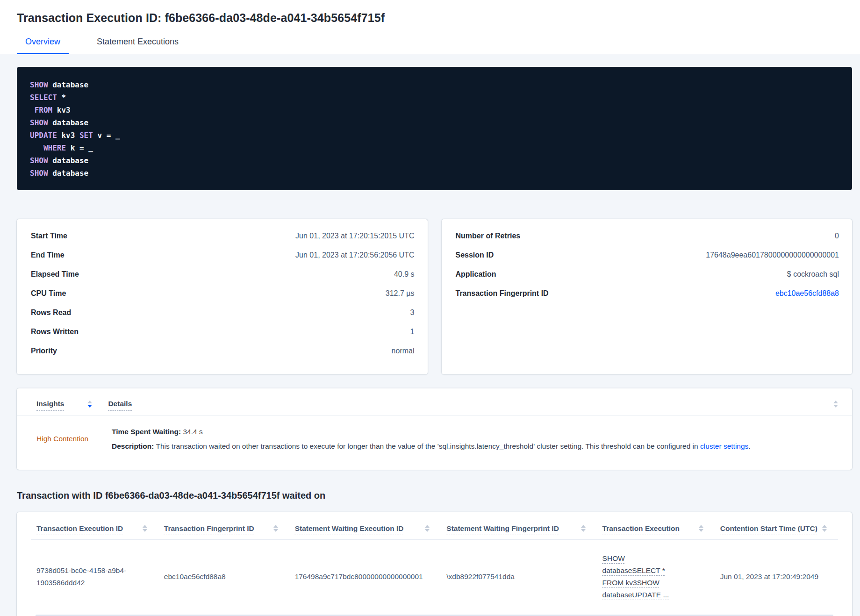 The height and width of the screenshot is (616, 860). Describe the element at coordinates (475, 255) in the screenshot. I see `detail-label: Session ID` at that location.